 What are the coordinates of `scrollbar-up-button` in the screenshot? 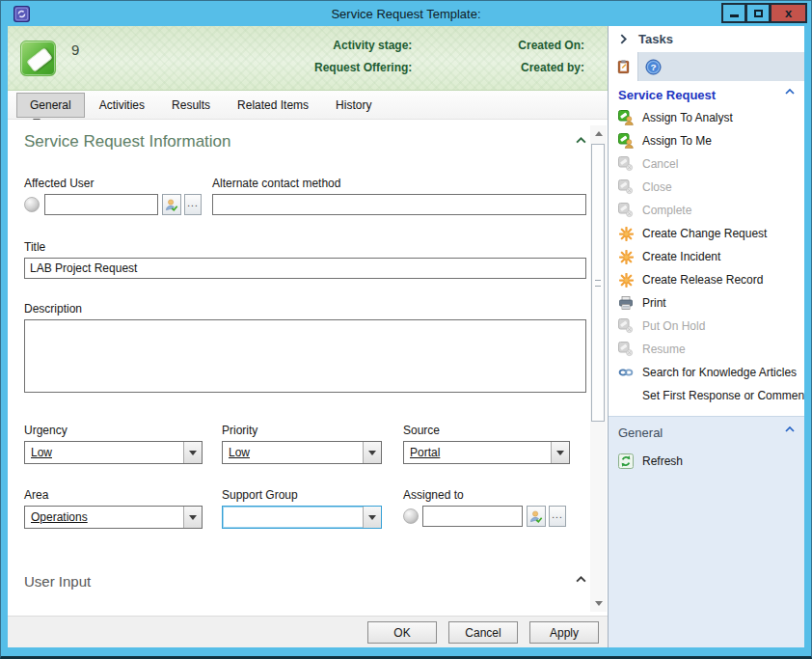 It's located at (598, 133).